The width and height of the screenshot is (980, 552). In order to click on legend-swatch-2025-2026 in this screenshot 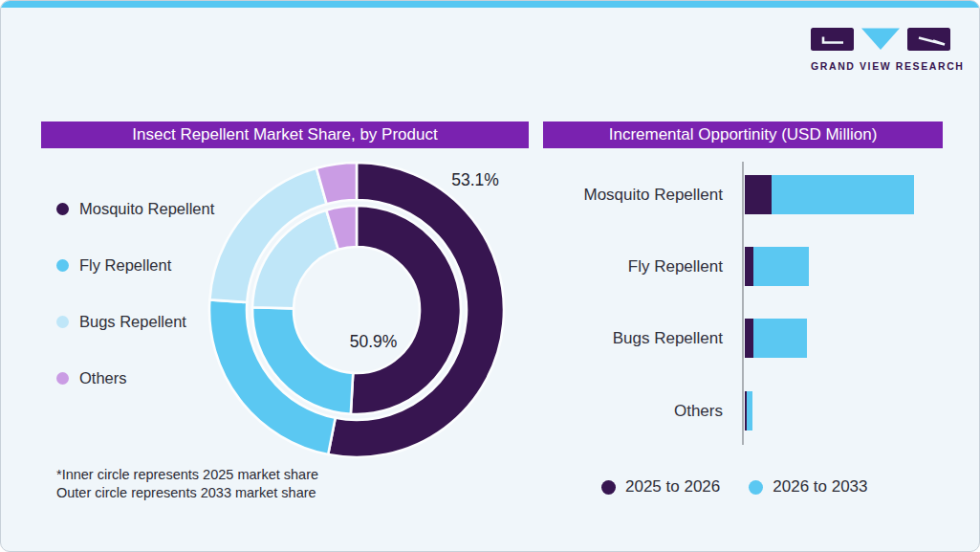, I will do `click(608, 488)`.